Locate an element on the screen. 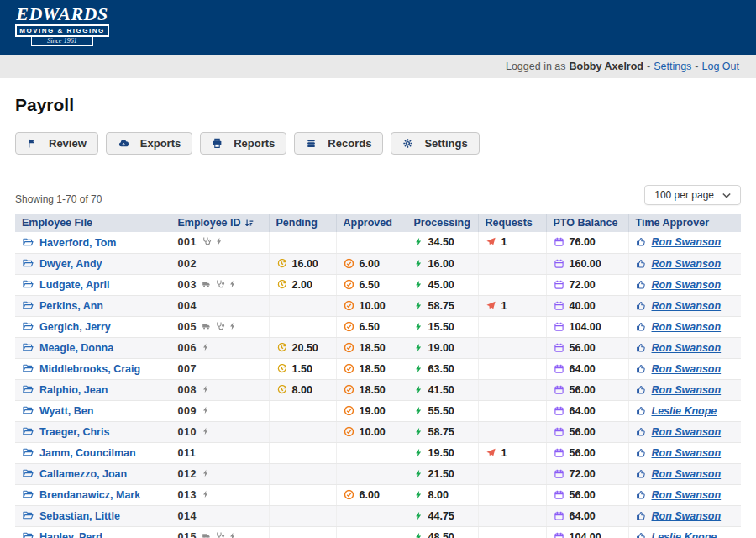 Image resolution: width=756 pixels, height=538 pixels. employee-file-link: Perkins, Ann is located at coordinates (71, 306).